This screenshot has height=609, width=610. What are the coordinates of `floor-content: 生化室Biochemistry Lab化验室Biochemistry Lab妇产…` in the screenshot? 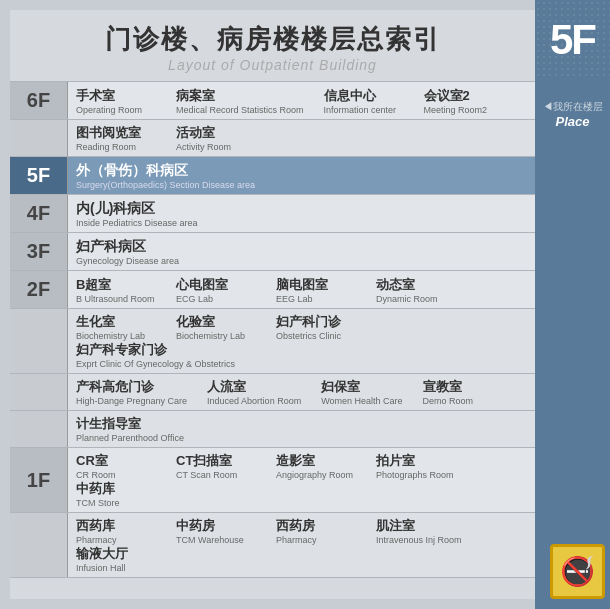 It's located at (302, 341).